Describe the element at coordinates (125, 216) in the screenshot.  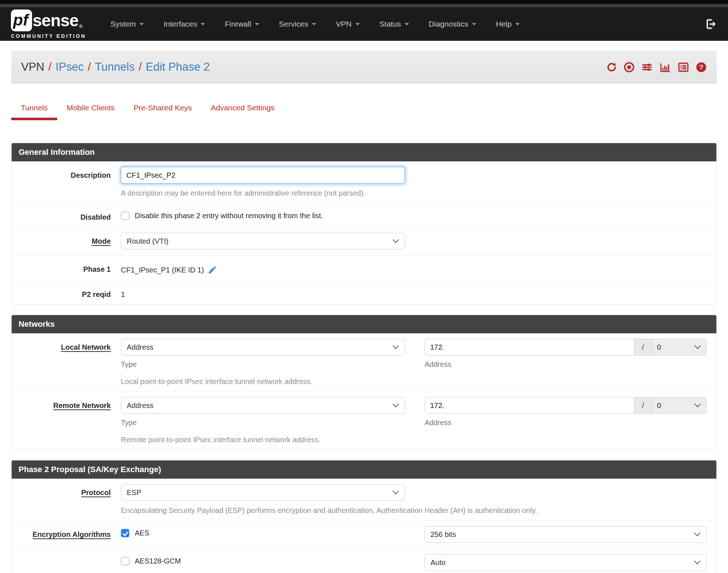
I see `disabled-checkbox` at that location.